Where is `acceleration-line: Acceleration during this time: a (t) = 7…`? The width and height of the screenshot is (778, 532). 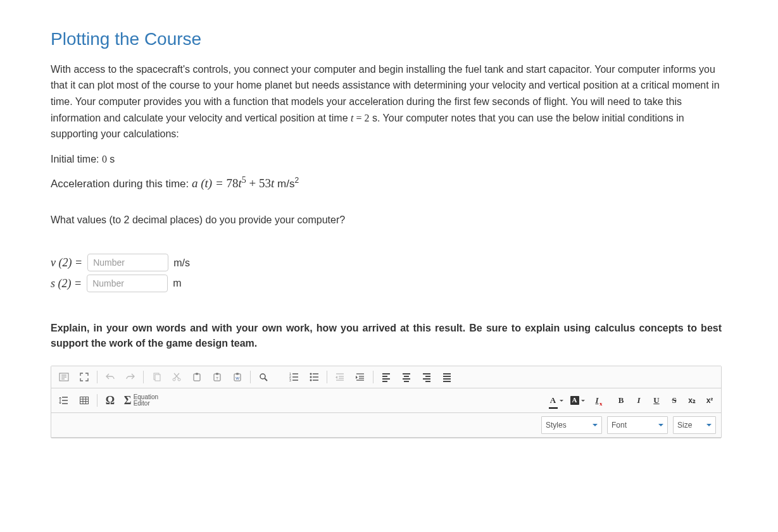 acceleration-line: Acceleration during this time: a (t) = 7… is located at coordinates (386, 183).